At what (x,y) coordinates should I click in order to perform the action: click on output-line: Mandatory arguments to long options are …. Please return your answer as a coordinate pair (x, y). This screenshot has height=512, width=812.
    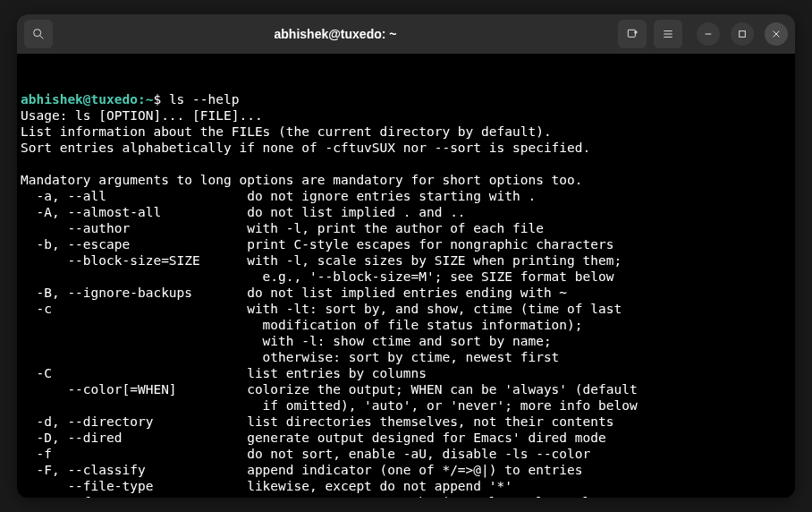
    Looking at the image, I should click on (406, 180).